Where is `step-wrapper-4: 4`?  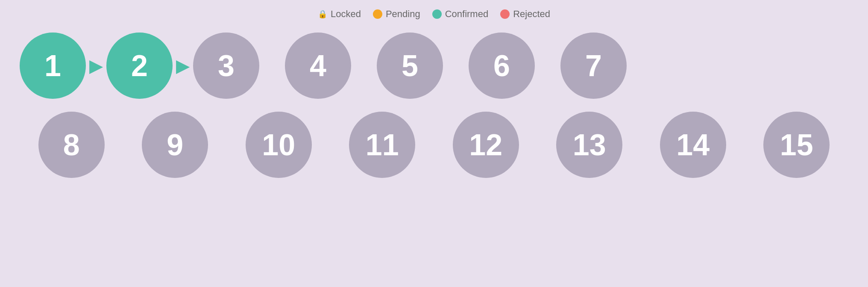 step-wrapper-4: 4 is located at coordinates (318, 66).